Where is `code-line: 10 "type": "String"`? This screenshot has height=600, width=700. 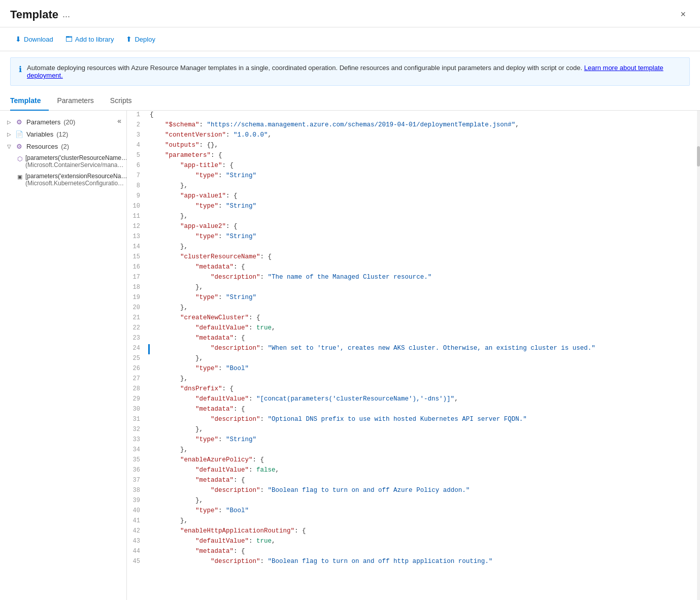 code-line: 10 "type": "String" is located at coordinates (412, 207).